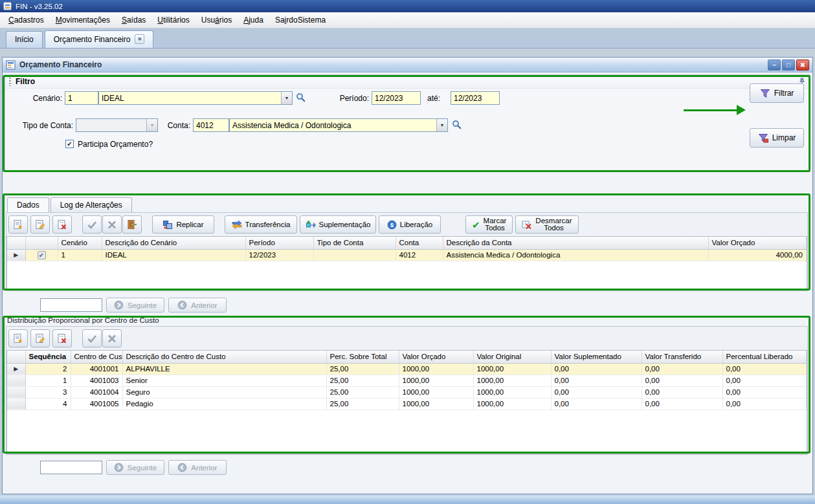  I want to click on cell, so click(355, 255).